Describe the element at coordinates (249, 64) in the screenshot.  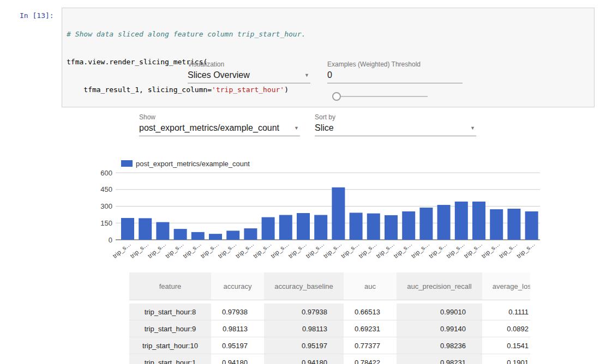
I see `visualization-label: Visualization` at that location.